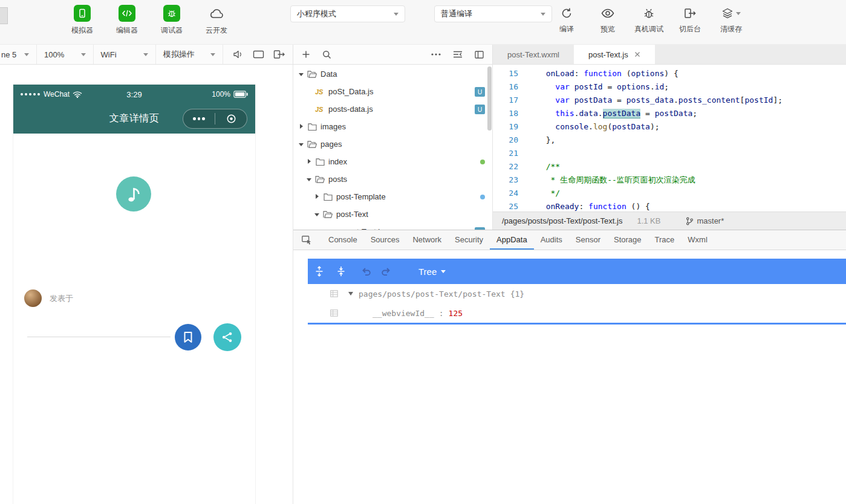 The image size is (846, 504). I want to click on mode-select: 小程序模式, so click(348, 14).